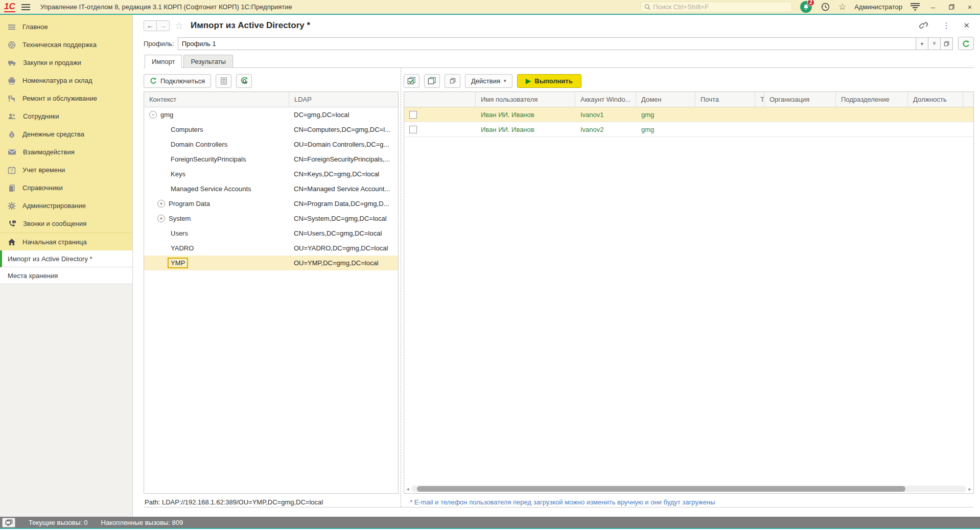  What do you see at coordinates (66, 134) in the screenshot?
I see `sidebar-item-dengi: $ Денежные средства` at bounding box center [66, 134].